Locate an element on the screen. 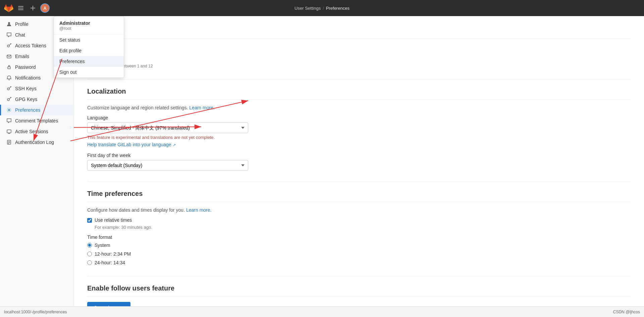  follow-users-title: Enable follow users feature is located at coordinates (359, 290).